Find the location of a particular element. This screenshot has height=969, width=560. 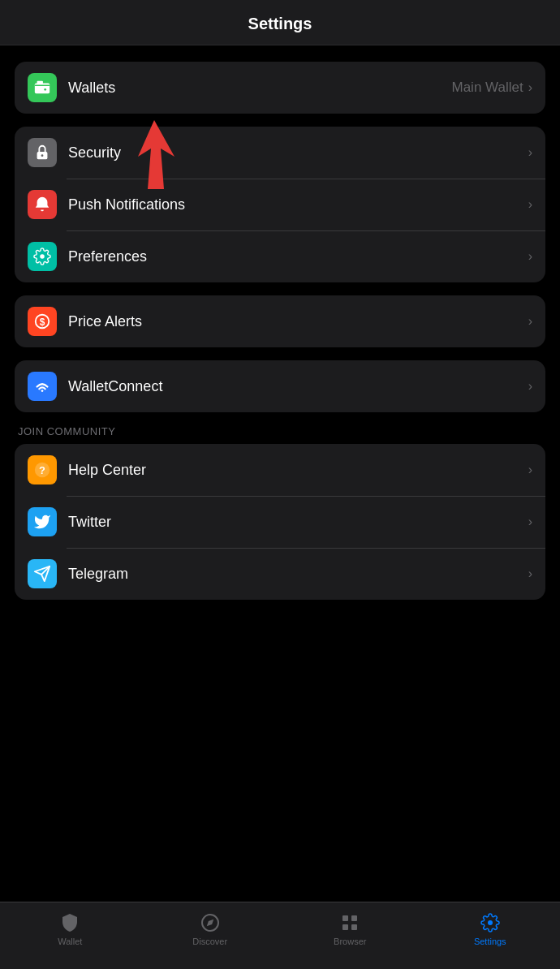

help-center-label: Help Center is located at coordinates (299, 471).